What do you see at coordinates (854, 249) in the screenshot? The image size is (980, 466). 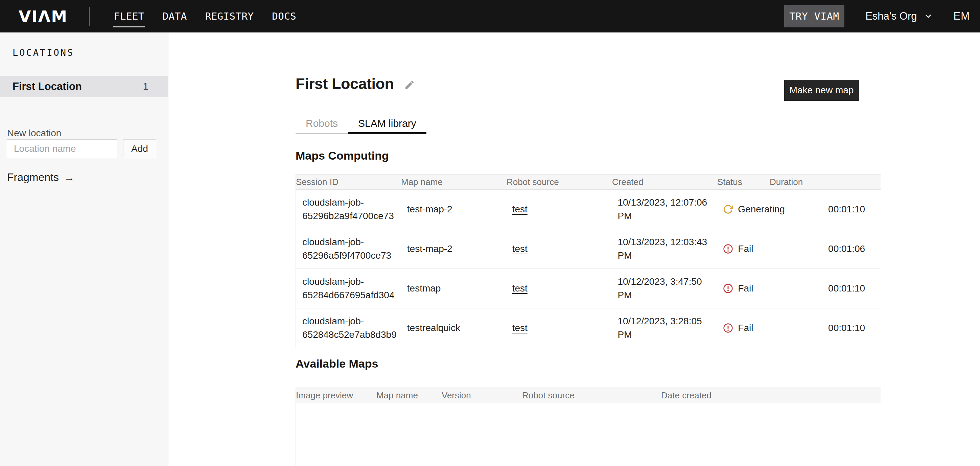 I see `cell-duration: 00:01:06` at bounding box center [854, 249].